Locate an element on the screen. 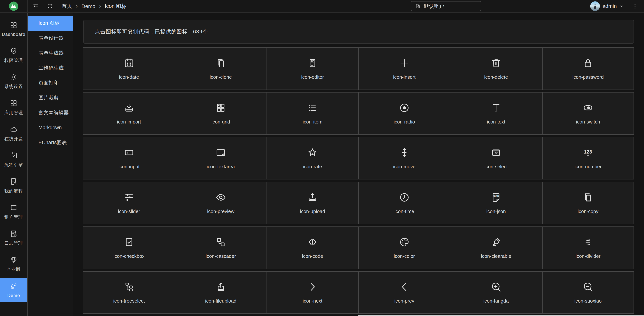 The image size is (644, 316). menu-fold-icon is located at coordinates (36, 6).